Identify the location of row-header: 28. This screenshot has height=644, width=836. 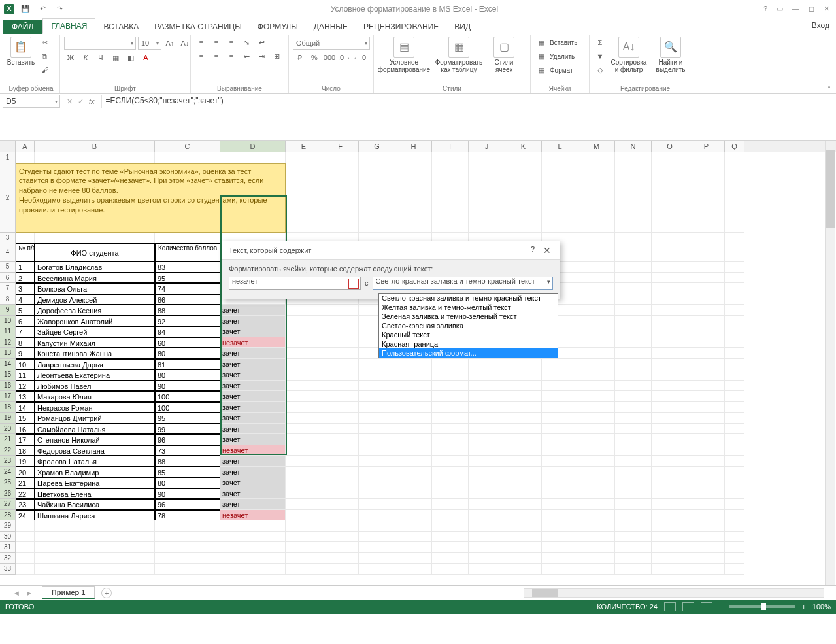
(8, 515).